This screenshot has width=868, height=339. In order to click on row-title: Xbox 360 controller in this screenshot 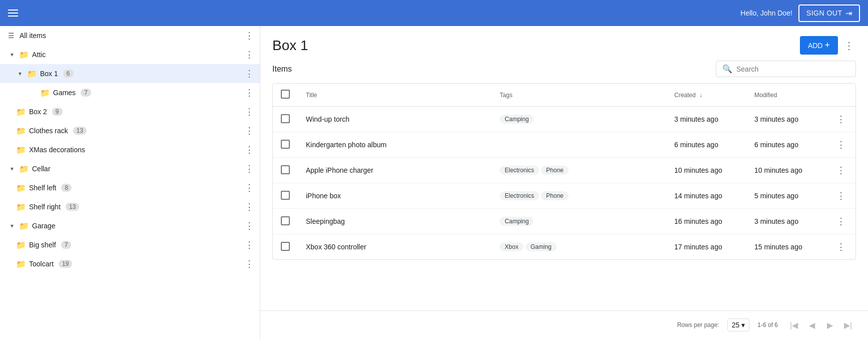, I will do `click(394, 247)`.